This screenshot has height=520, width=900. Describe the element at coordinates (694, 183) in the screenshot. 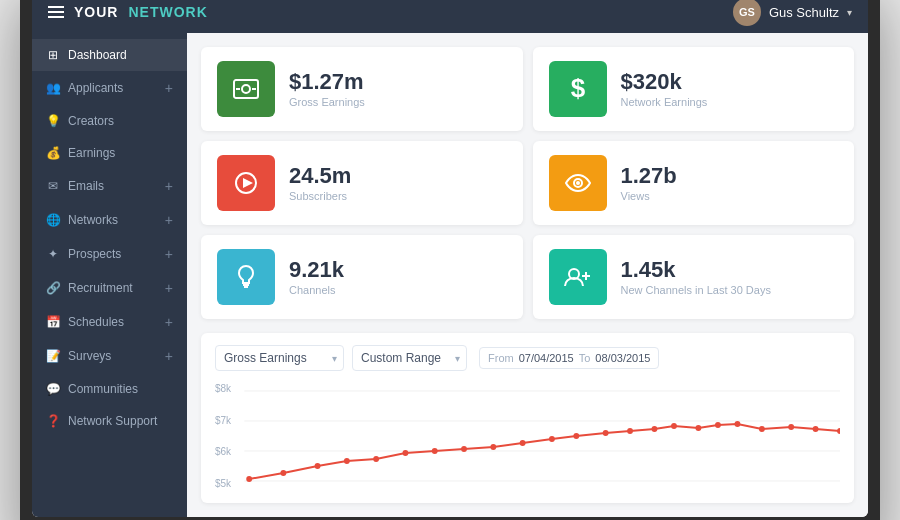

I see `stat-card-3: 1.27b Views` at that location.